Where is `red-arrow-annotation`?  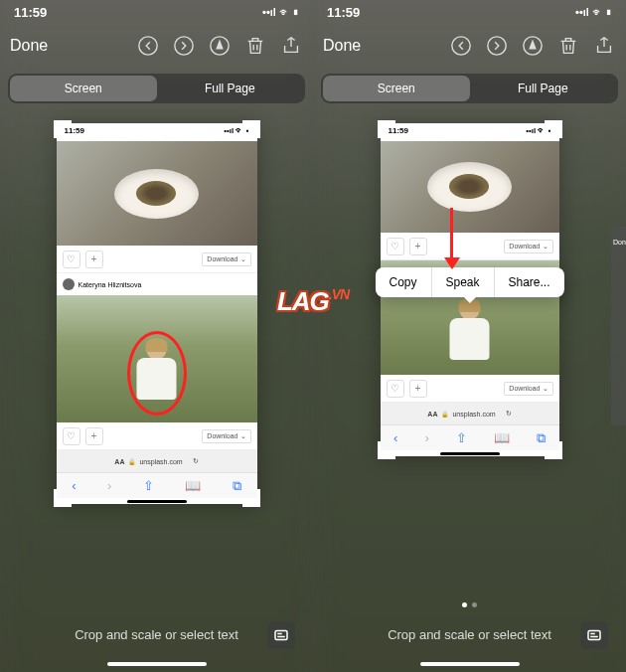 red-arrow-annotation is located at coordinates (452, 243).